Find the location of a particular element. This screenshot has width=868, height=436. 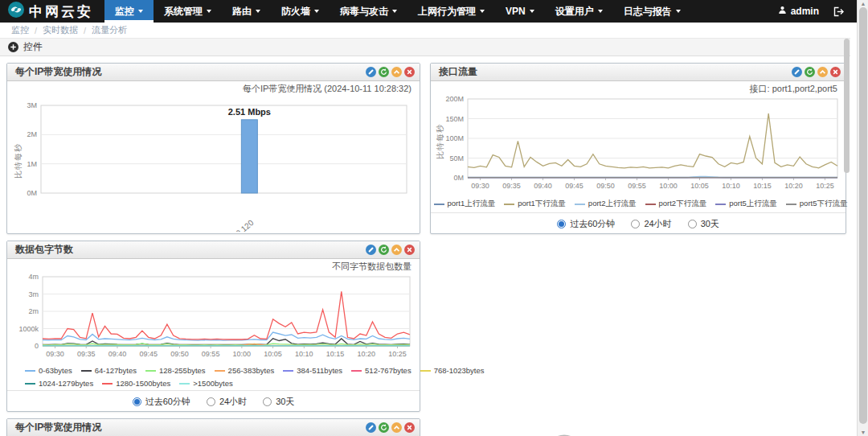

nav-item-label: 防火墙 is located at coordinates (296, 11).